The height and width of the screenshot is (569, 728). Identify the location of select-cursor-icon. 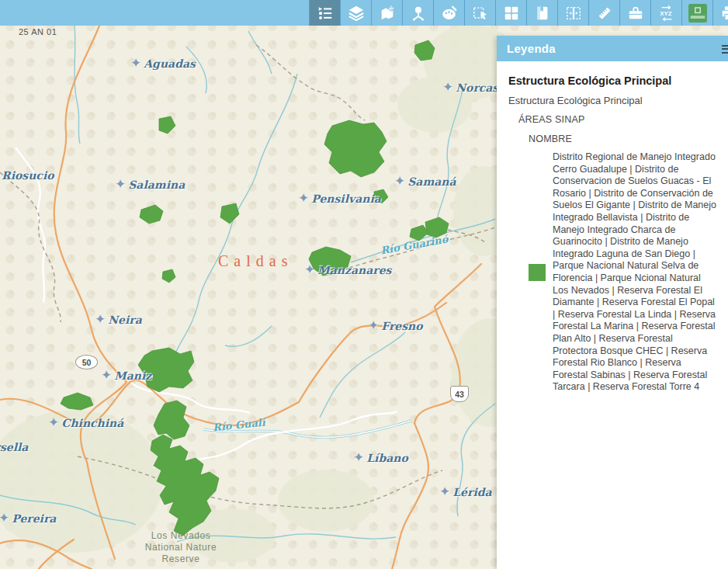
(480, 13).